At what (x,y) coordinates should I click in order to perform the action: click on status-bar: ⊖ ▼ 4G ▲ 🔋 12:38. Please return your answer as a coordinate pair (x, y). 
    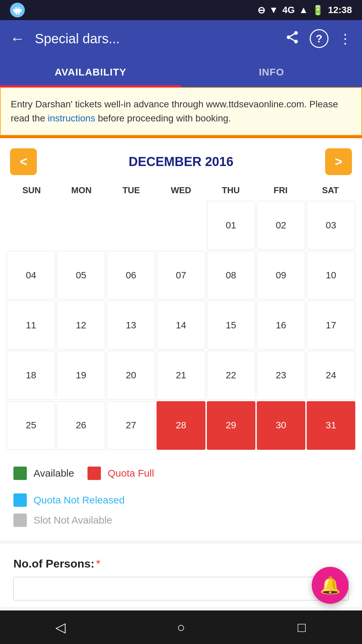
    Looking at the image, I should click on (181, 10).